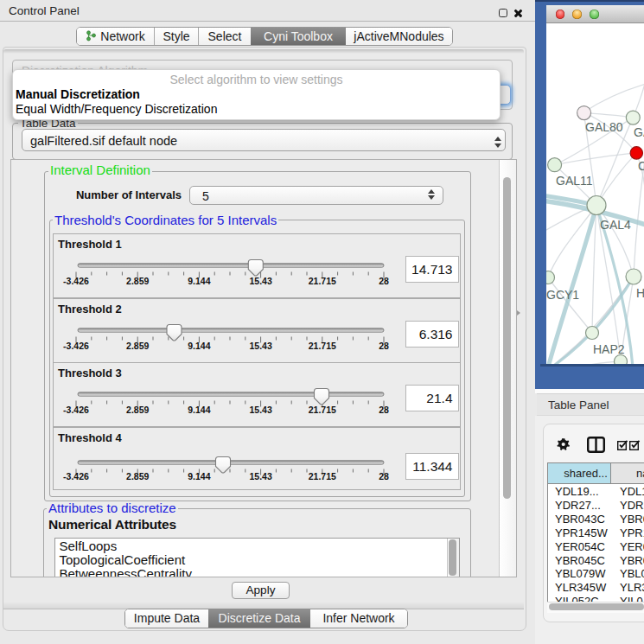 Image resolution: width=644 pixels, height=644 pixels. What do you see at coordinates (639, 132) in the screenshot?
I see `svg-text: GA` at bounding box center [639, 132].